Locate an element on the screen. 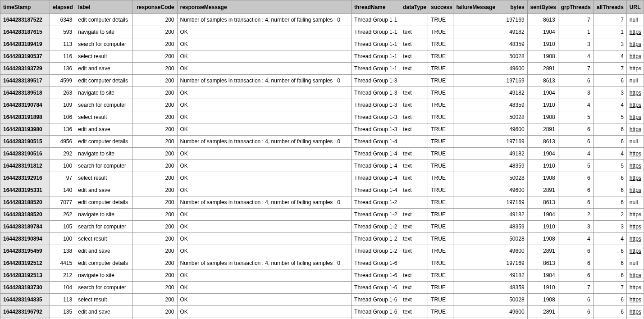 This screenshot has height=319, width=644. table-row: 1644283192513212navigate to site200OKThr… is located at coordinates (322, 276).